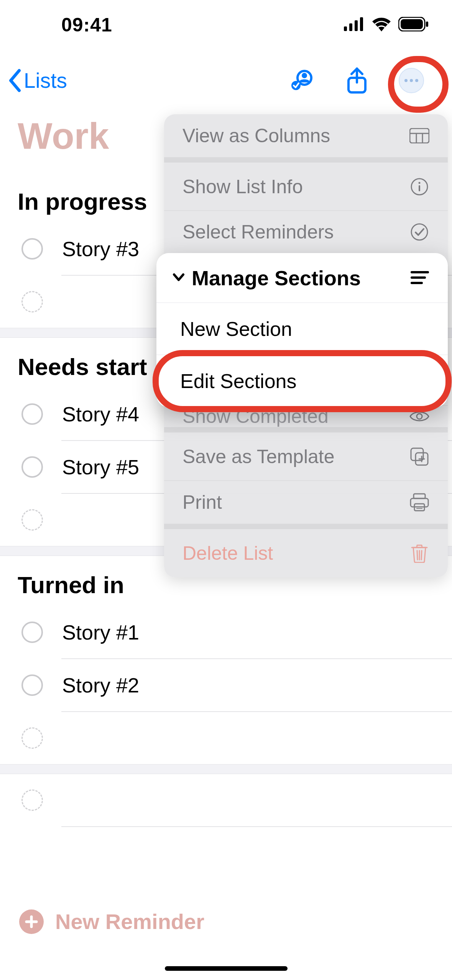 The height and width of the screenshot is (980, 452). What do you see at coordinates (100, 685) in the screenshot?
I see `reminder-title: Story #2` at bounding box center [100, 685].